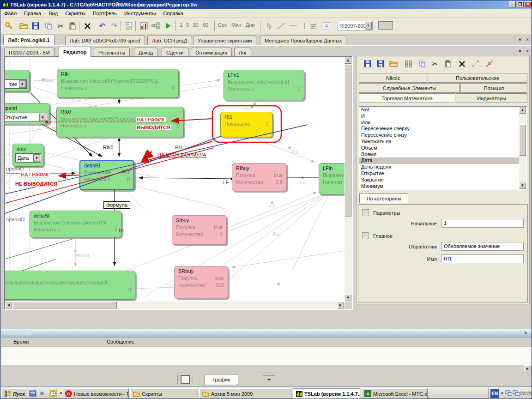 This screenshot has width=532, height=399. What do you see at coordinates (314, 26) in the screenshot?
I see `zigzag-tool-icon` at bounding box center [314, 26].